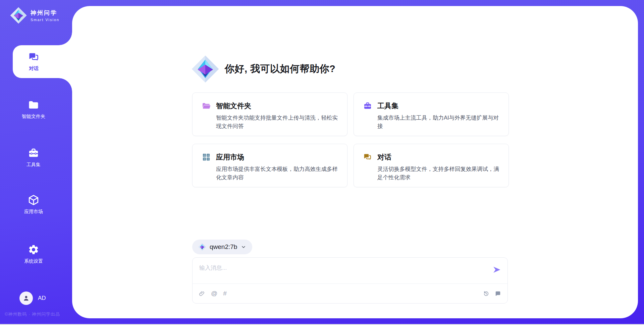 The image size is (644, 325). Describe the element at coordinates (33, 298) in the screenshot. I see `user-profile: AD` at that location.